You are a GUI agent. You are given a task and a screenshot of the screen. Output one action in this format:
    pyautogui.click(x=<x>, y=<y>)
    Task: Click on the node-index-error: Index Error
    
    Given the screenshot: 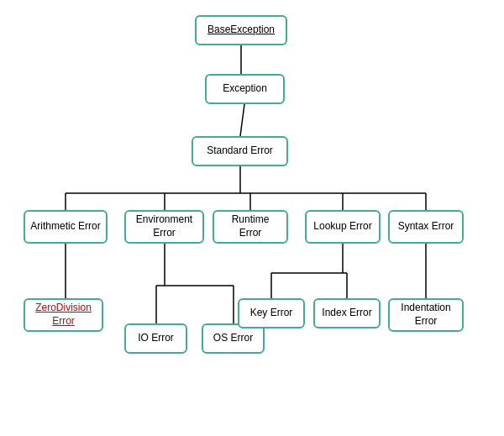 What is the action you would take?
    pyautogui.click(x=347, y=313)
    